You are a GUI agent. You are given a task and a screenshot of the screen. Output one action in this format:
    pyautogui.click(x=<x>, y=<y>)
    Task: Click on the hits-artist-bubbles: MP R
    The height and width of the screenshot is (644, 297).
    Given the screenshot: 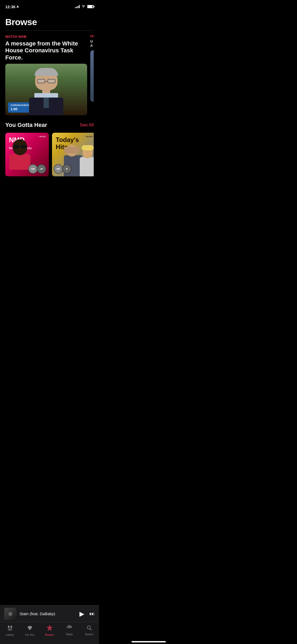 What is the action you would take?
    pyautogui.click(x=63, y=169)
    